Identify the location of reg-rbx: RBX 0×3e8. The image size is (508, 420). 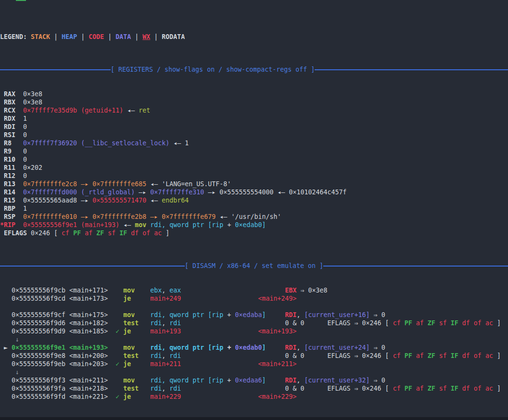
(254, 102).